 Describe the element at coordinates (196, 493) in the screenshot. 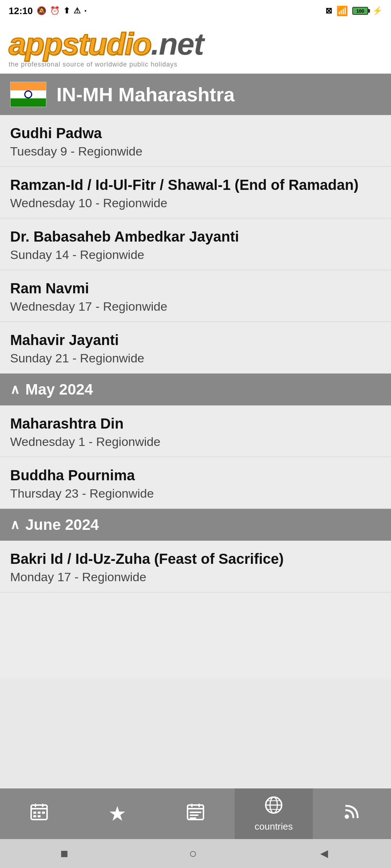

I see `holiday-date: Thursday 23 - Regionwide` at that location.